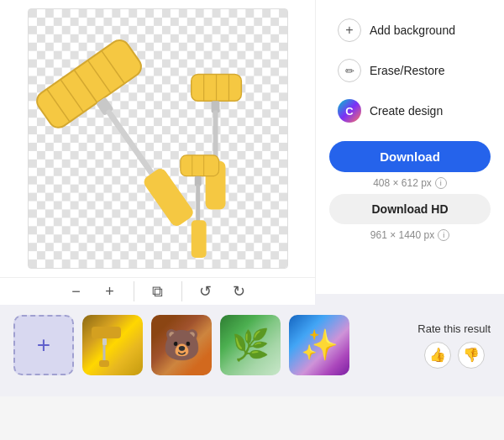  What do you see at coordinates (410, 111) in the screenshot?
I see `create-design-button: C Create design` at bounding box center [410, 111].